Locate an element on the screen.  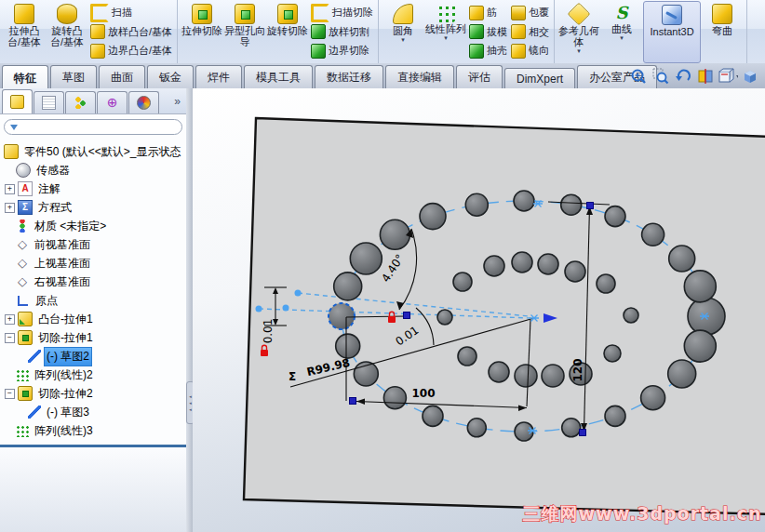
tree-item-cut-extrude1: −切除-拉伸1 is located at coordinates (93, 338).